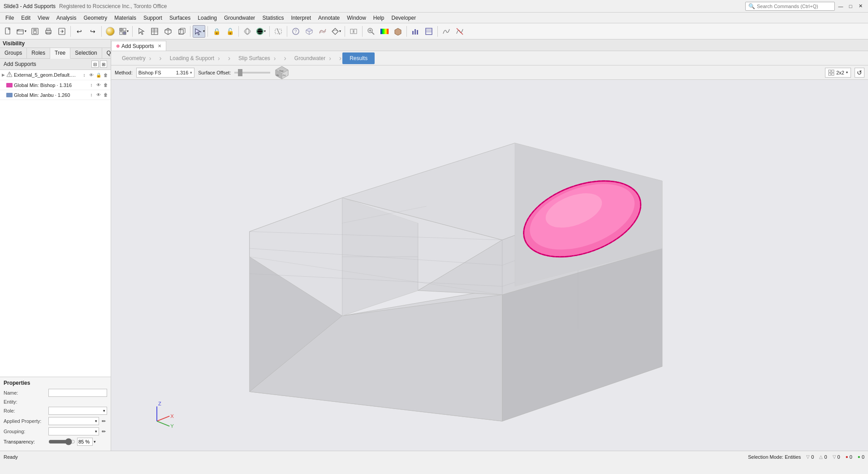 The image size is (868, 474). I want to click on surface-button, so click(323, 31).